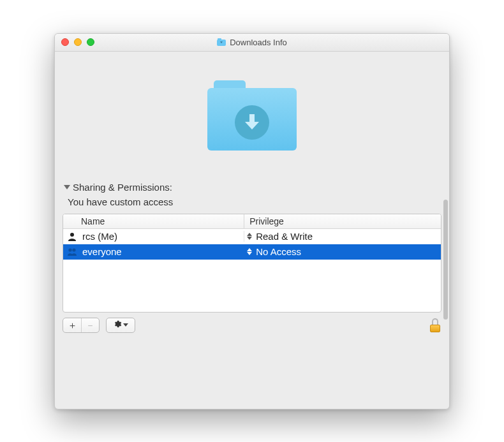 The height and width of the screenshot is (442, 504). I want to click on user-name: rcs (Me), so click(100, 236).